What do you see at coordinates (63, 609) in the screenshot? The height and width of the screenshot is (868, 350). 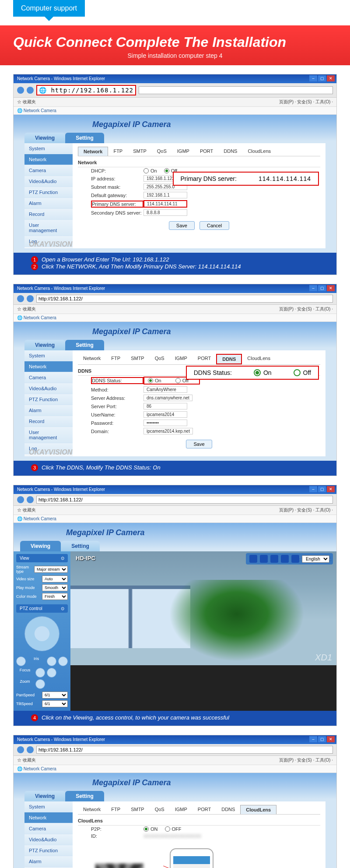 I see `collapse-icon: ⊙` at bounding box center [63, 609].